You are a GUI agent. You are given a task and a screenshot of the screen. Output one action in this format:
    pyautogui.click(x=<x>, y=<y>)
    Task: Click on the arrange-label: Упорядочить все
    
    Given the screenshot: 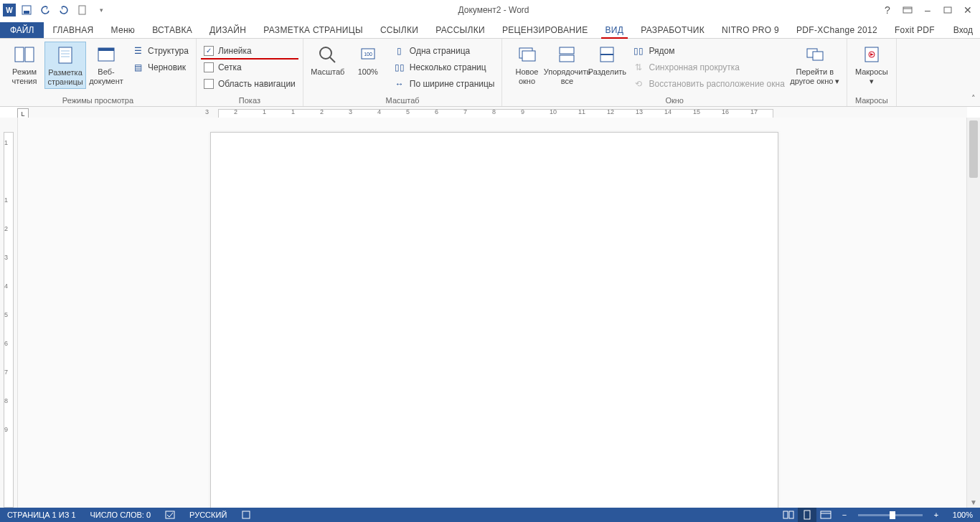 What is the action you would take?
    pyautogui.click(x=567, y=77)
    